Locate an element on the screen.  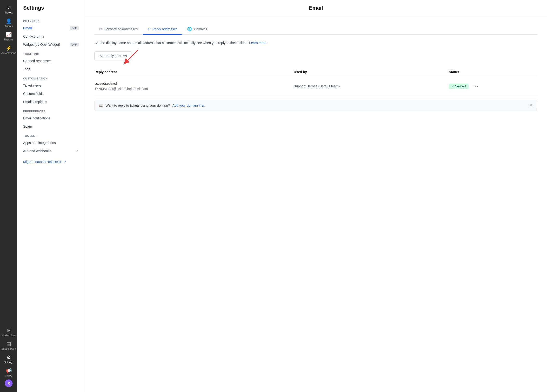
sidebar-item-tags: Tags is located at coordinates (51, 69).